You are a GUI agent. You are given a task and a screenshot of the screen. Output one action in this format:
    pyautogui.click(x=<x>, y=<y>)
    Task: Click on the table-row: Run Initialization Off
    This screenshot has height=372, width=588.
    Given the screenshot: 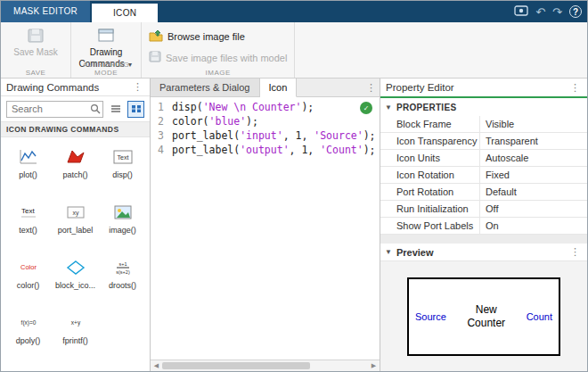 What is the action you would take?
    pyautogui.click(x=484, y=209)
    